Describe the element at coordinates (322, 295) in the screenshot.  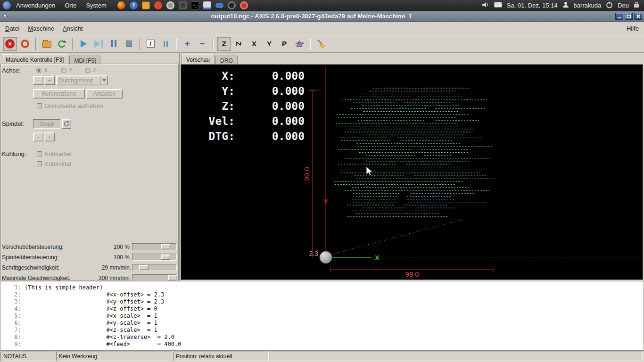
I see `gcode-line: 2: #<x-offset> = 2.3` at that location.